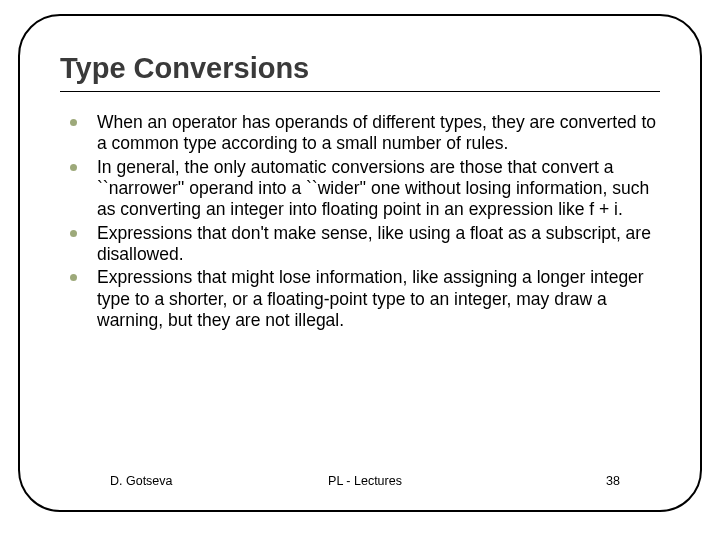  Describe the element at coordinates (365, 189) in the screenshot. I see `list-item: In general, the only automatic conversio…` at that location.